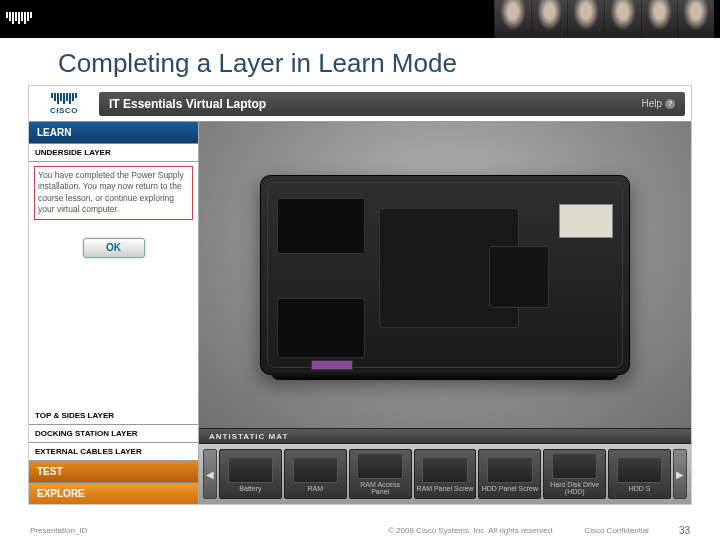 This screenshot has height=540, width=720. Describe the element at coordinates (445, 375) in the screenshot. I see `laptop-hinge` at that location.